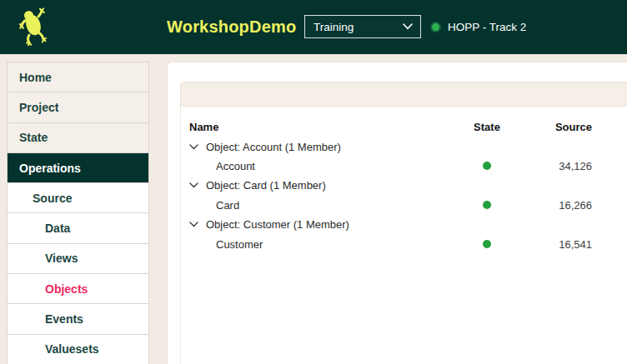 Image resolution: width=627 pixels, height=364 pixels. Describe the element at coordinates (363, 27) in the screenshot. I see `environment-select: Training` at that location.